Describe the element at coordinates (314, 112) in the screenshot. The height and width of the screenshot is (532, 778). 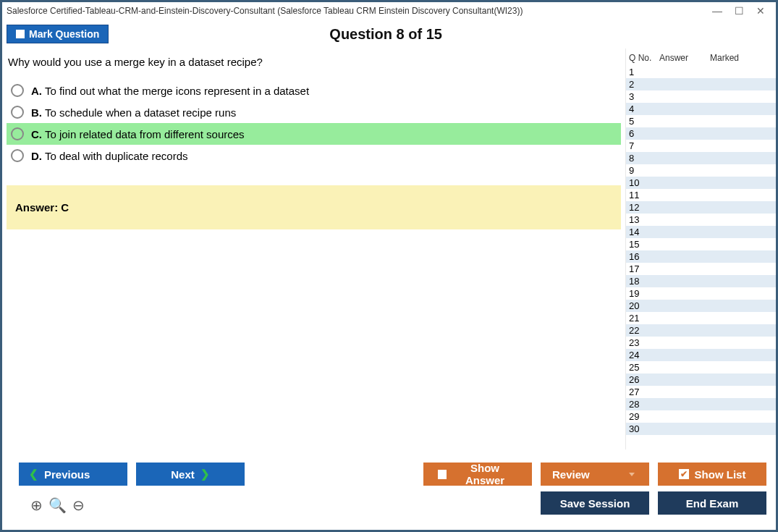
I see `option-b: B. To schedule when a dataset recipe run…` at that location.